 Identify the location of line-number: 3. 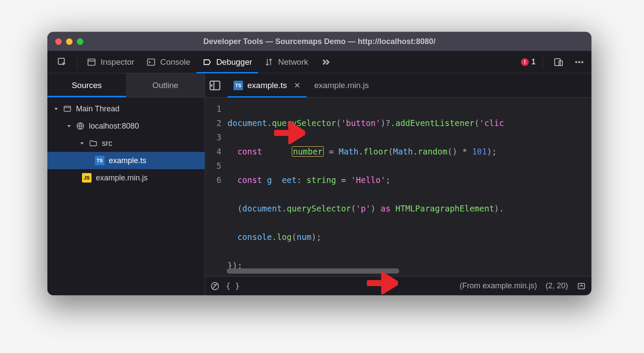
(213, 137).